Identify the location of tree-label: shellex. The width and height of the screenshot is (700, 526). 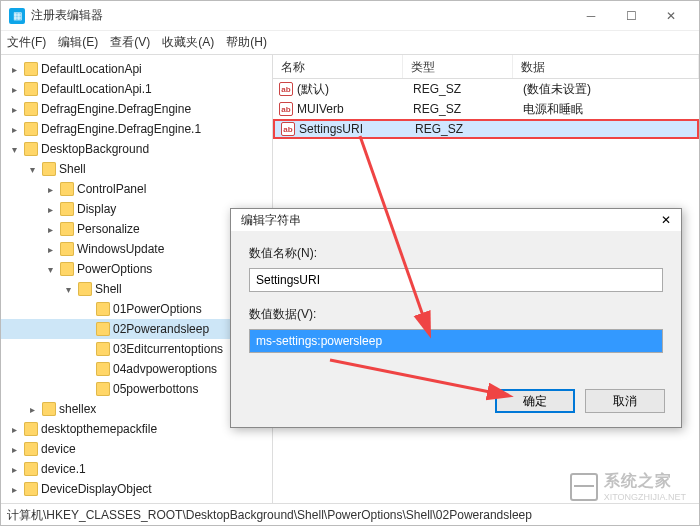
(78, 409).